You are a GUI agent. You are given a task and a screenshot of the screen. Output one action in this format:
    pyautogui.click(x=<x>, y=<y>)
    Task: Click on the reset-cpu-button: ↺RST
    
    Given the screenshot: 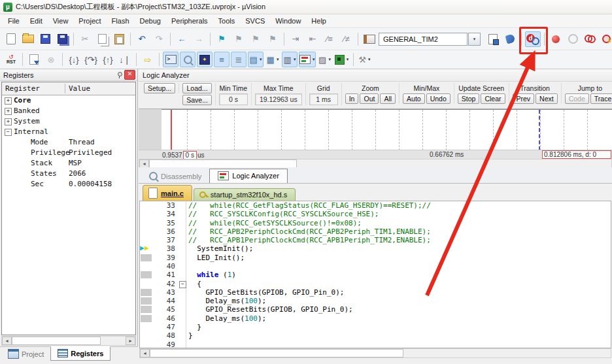 What is the action you would take?
    pyautogui.click(x=11, y=59)
    